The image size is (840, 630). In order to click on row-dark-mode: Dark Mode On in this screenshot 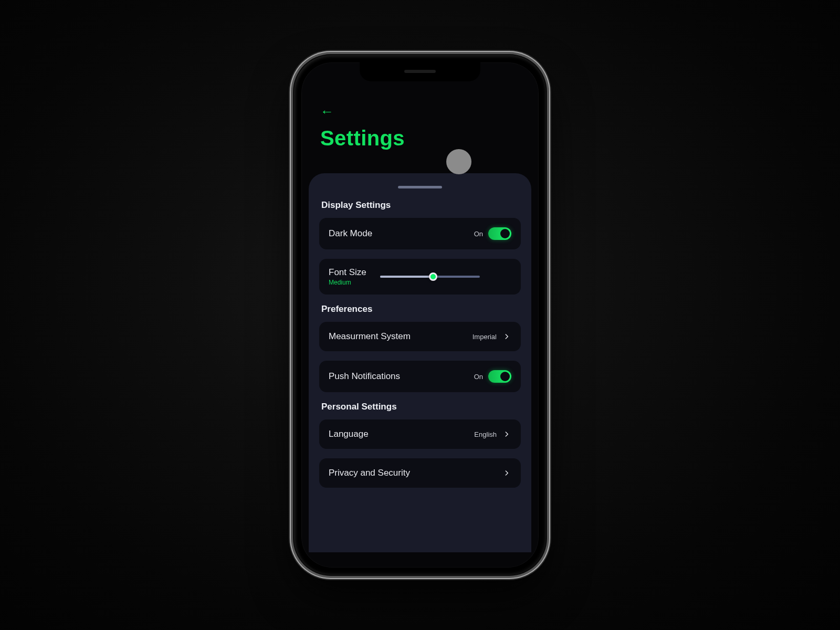, I will do `click(420, 234)`.